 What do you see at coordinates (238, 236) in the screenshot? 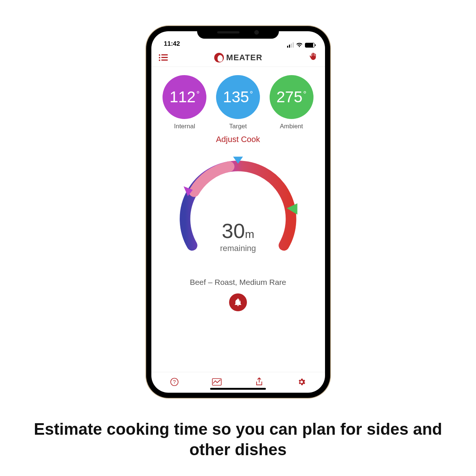
I see `gauge-center: 30m remaining` at bounding box center [238, 236].